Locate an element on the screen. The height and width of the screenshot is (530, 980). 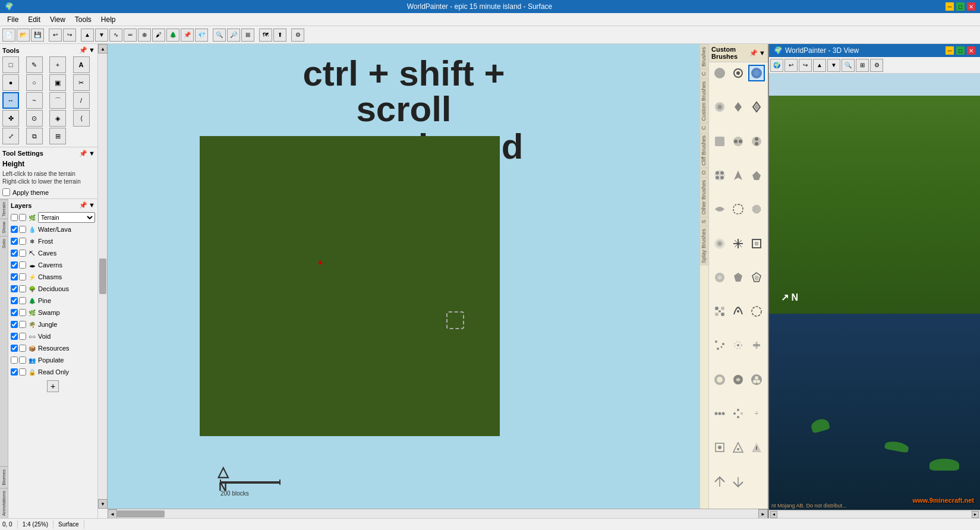
brushes-expand: ▼ is located at coordinates (762, 53).